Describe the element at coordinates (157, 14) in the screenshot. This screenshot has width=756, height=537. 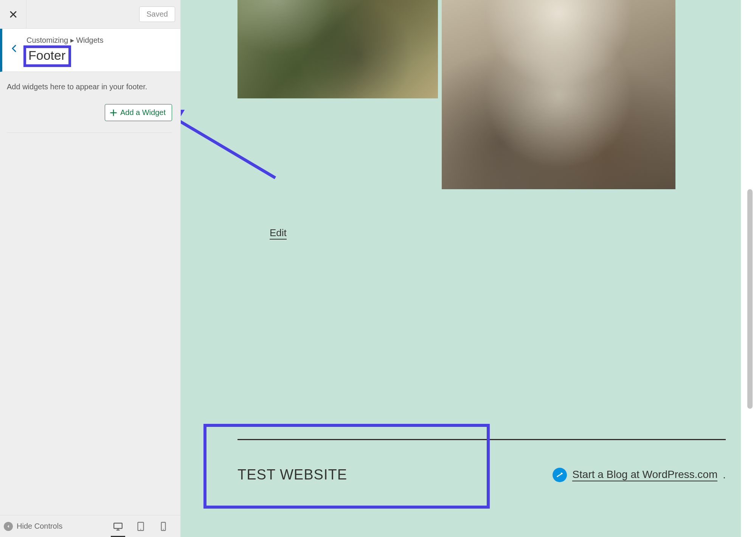
I see `saved-button: Saved` at that location.